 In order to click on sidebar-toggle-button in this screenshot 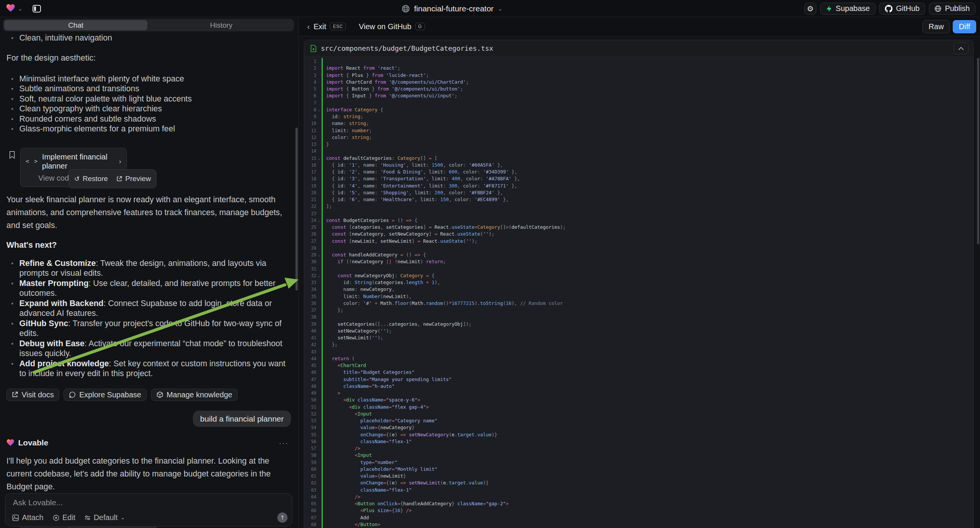, I will do `click(37, 9)`.